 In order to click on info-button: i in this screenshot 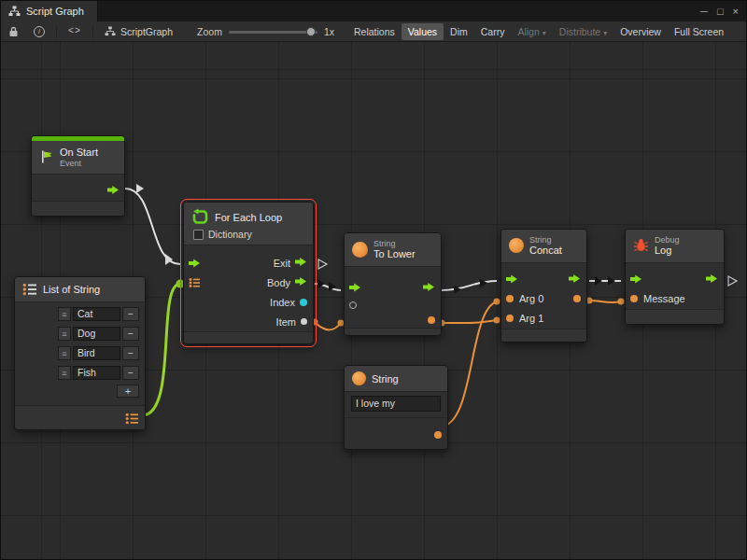, I will do `click(39, 32)`.